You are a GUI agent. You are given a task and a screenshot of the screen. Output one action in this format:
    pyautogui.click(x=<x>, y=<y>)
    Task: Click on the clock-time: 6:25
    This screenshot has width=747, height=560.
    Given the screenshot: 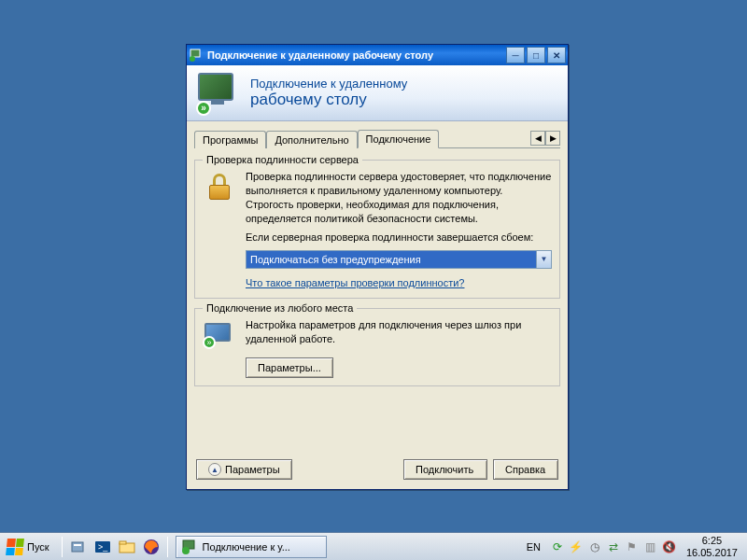 What is the action you would take?
    pyautogui.click(x=712, y=540)
    